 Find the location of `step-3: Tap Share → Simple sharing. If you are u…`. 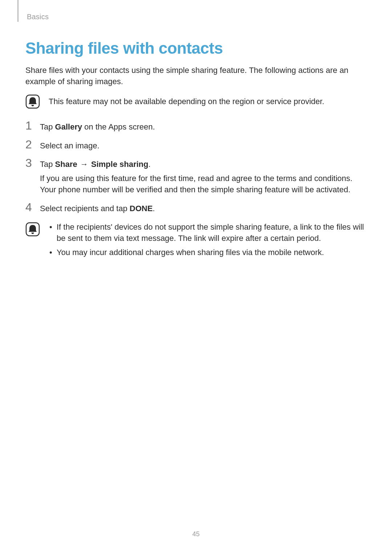

step-3: Tap Share → Simple sharing. If you are u… is located at coordinates (196, 177).